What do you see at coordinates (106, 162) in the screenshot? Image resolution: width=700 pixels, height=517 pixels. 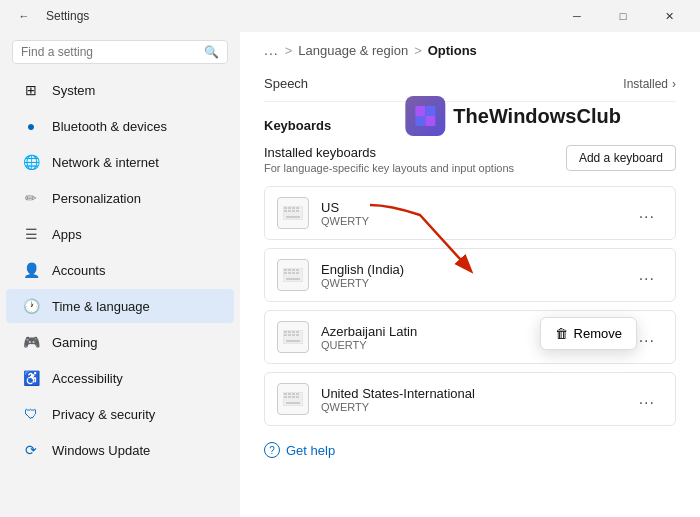 I see `sidebar-label-network: Network & internet` at bounding box center [106, 162].